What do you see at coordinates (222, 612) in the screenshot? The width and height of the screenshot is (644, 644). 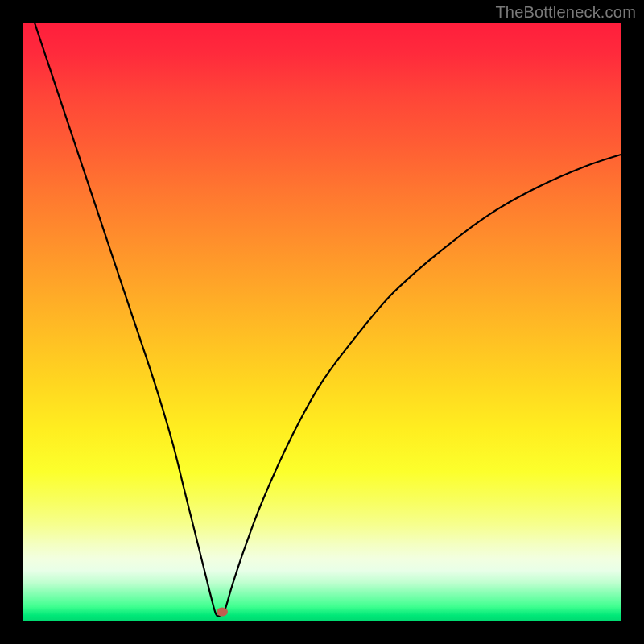 I see `optimal-point-marker` at bounding box center [222, 612].